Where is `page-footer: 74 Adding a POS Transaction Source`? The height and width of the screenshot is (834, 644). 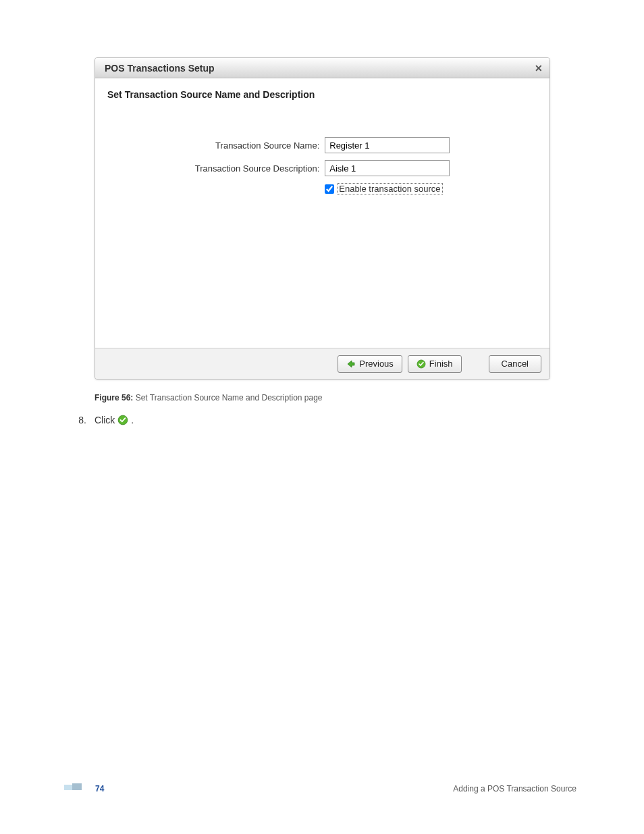 page-footer: 74 Adding a POS Transaction Source is located at coordinates (322, 787).